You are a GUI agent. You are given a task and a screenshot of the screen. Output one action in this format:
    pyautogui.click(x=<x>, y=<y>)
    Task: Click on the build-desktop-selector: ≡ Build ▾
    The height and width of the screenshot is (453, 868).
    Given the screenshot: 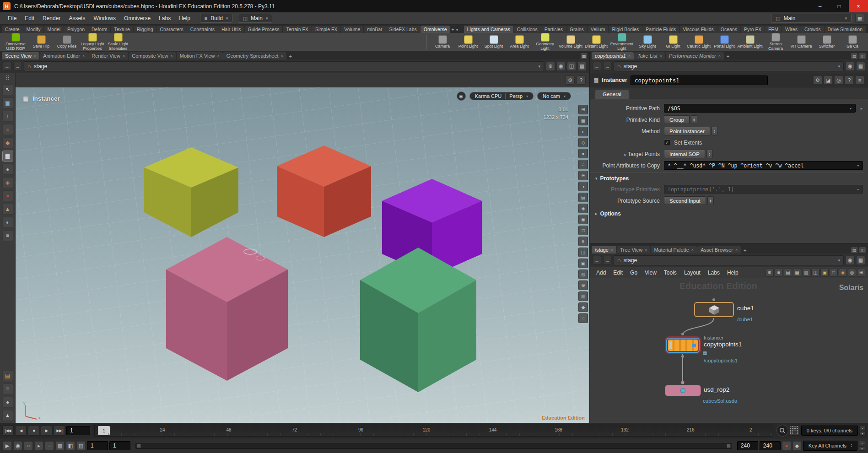 What is the action you would take?
    pyautogui.click(x=216, y=18)
    